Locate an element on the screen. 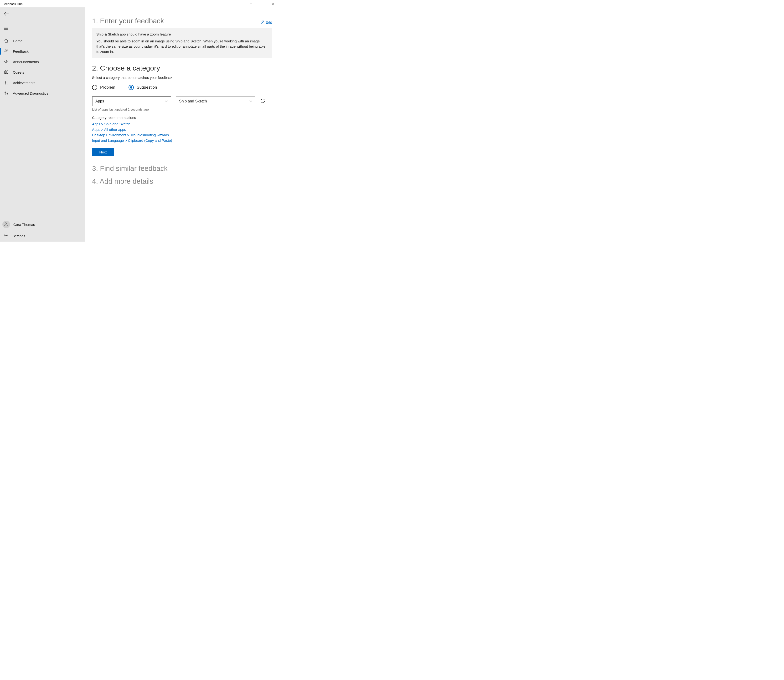  sidebar-item-achievements: Achievements is located at coordinates (43, 83).